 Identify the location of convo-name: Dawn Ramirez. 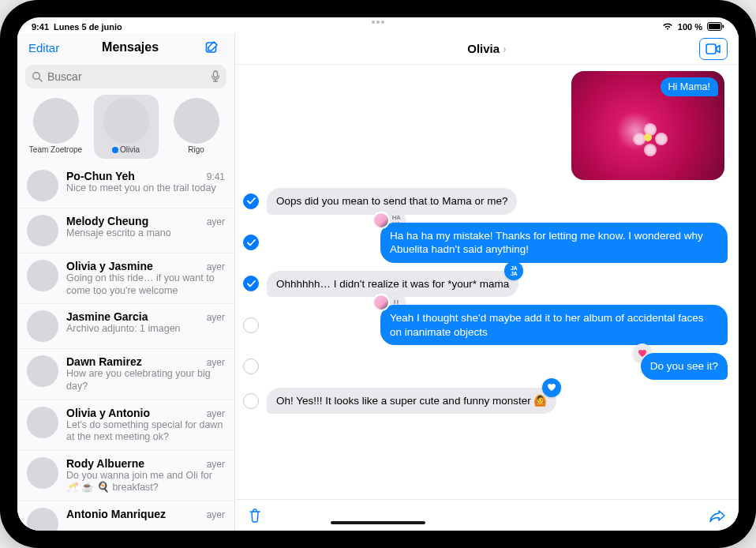
(104, 362).